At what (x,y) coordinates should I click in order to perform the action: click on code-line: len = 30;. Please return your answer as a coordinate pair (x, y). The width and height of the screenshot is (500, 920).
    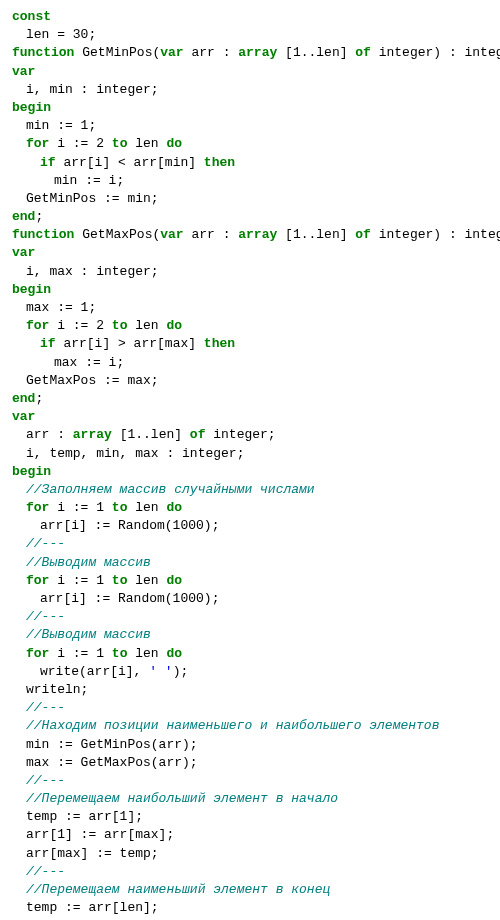
    Looking at the image, I should click on (250, 35).